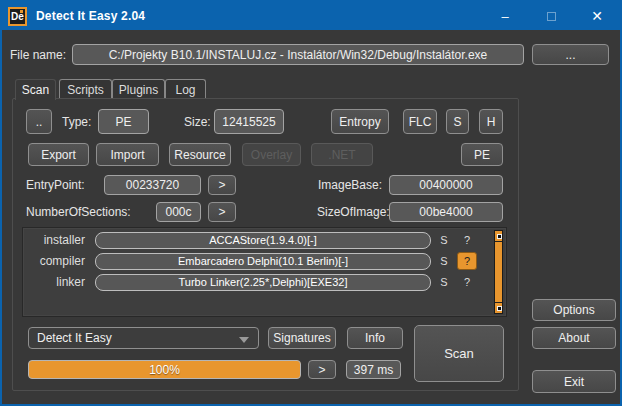 This screenshot has height=406, width=622. What do you see at coordinates (498, 272) in the screenshot?
I see `results-scrollbar` at bounding box center [498, 272].